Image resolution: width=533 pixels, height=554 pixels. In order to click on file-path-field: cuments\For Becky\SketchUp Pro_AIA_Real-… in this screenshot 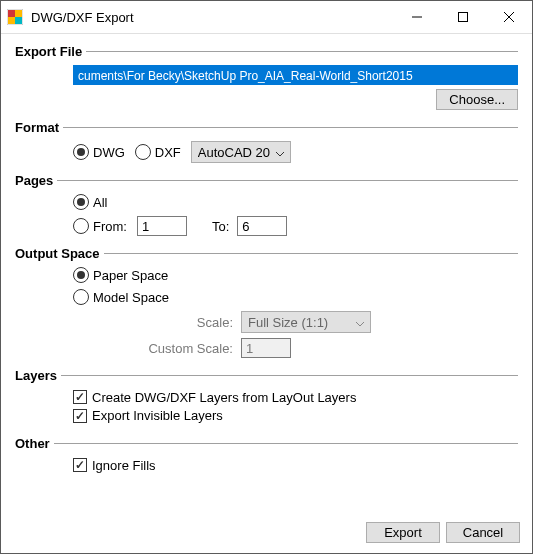, I will do `click(296, 75)`.